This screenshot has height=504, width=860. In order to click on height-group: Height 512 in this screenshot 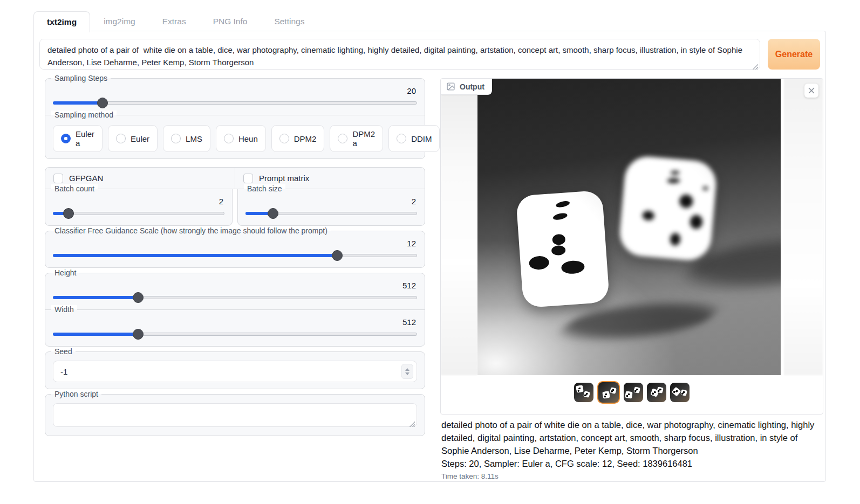, I will do `click(235, 291)`.